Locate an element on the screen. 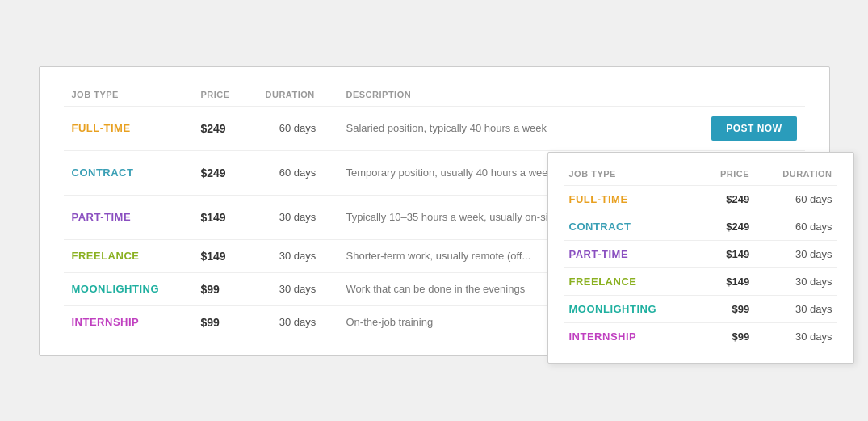 This screenshot has width=868, height=421. mini-table-row: PART-TIME $149 30 days is located at coordinates (701, 254).